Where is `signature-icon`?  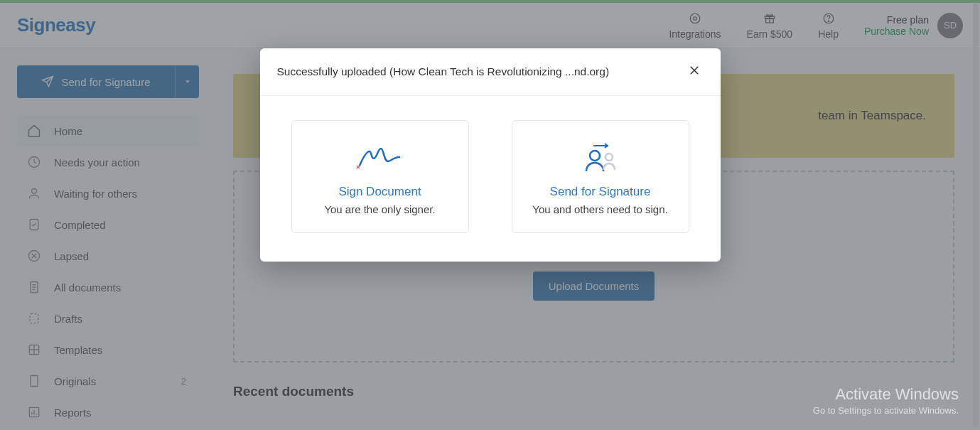
signature-icon is located at coordinates (380, 158).